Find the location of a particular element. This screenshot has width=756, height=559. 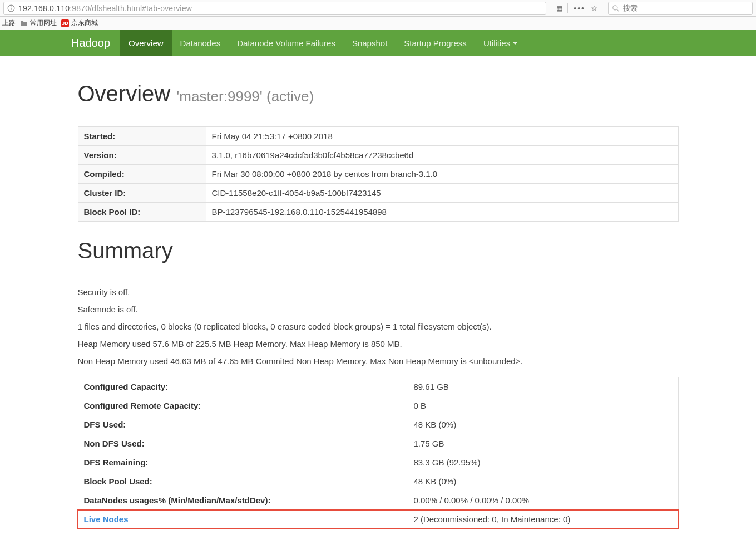

summary-line: Non Heap Memory used 46.63 MB of 47.65 M… is located at coordinates (378, 361).